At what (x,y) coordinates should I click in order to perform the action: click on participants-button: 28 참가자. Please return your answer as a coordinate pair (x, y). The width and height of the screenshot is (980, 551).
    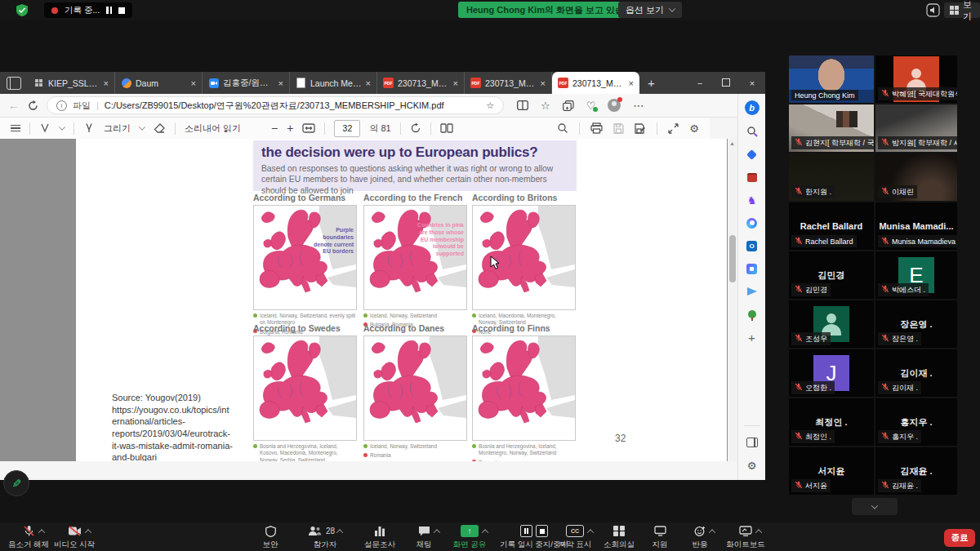
    Looking at the image, I should click on (325, 537).